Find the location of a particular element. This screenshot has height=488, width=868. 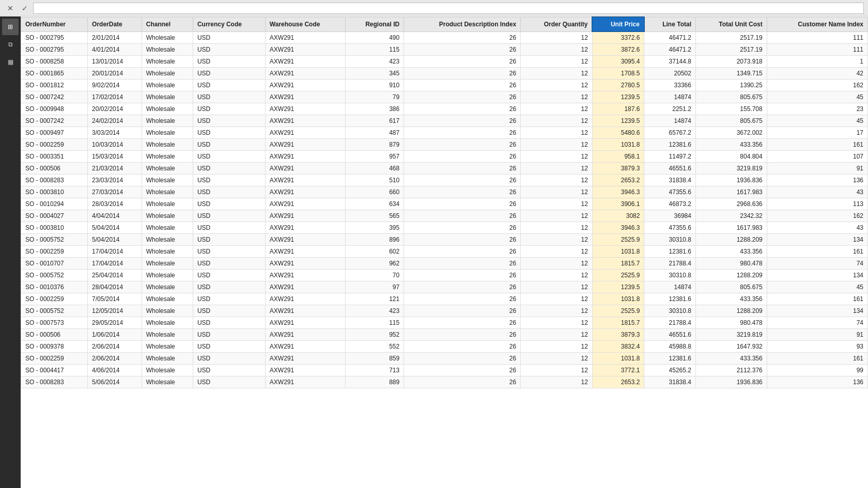

cell-regional_id: 121 is located at coordinates (375, 300).